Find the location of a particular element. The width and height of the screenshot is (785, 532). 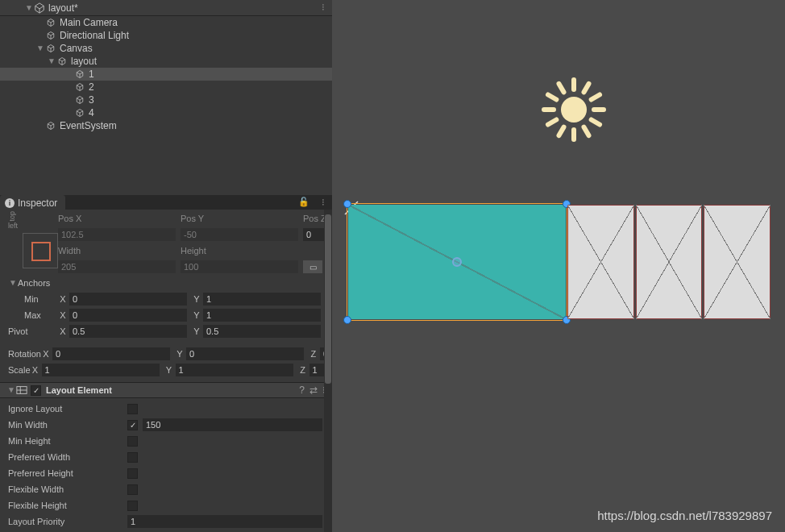

field-label: Flexible Height is located at coordinates (68, 505).